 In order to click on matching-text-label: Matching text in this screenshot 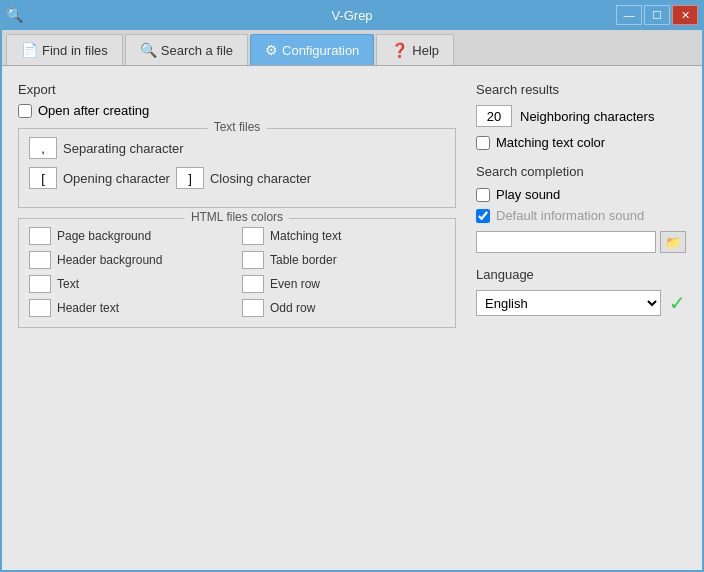, I will do `click(306, 236)`.